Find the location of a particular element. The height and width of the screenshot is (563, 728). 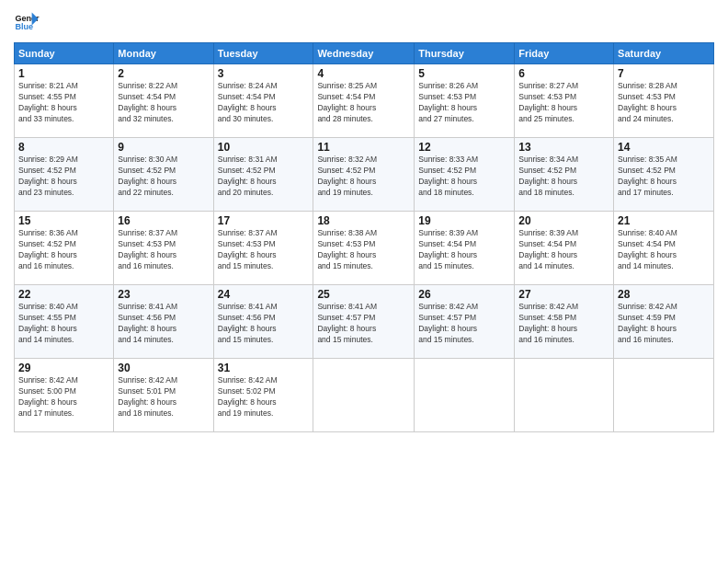

day-info: Sunrise: 8:41 AMSunset: 4:57 PMDaylight:… is located at coordinates (364, 324).